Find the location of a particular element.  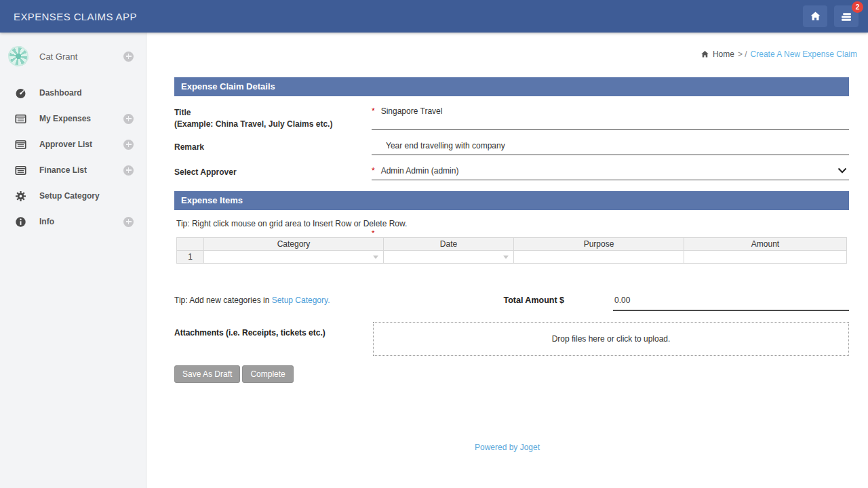

total-row: Tip: Add new categories in Setup Categor… is located at coordinates (511, 304).